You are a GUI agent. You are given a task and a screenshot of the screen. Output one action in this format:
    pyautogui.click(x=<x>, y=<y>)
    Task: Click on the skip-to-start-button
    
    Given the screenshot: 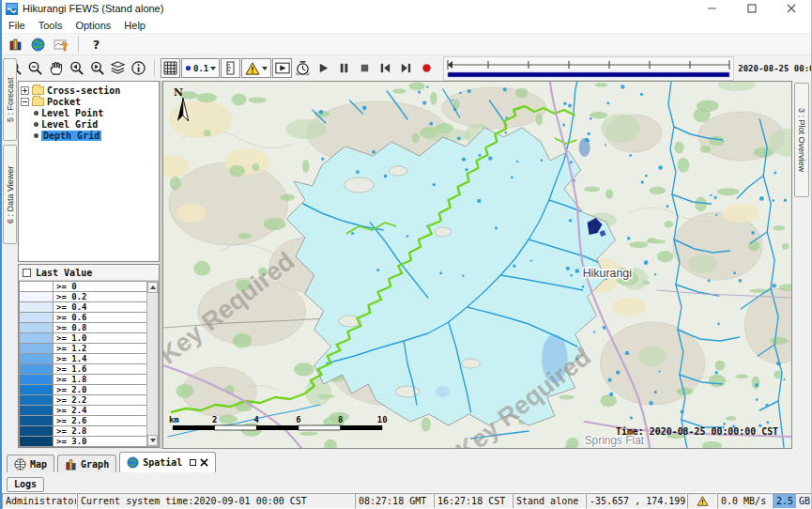 What is the action you would take?
    pyautogui.click(x=385, y=68)
    